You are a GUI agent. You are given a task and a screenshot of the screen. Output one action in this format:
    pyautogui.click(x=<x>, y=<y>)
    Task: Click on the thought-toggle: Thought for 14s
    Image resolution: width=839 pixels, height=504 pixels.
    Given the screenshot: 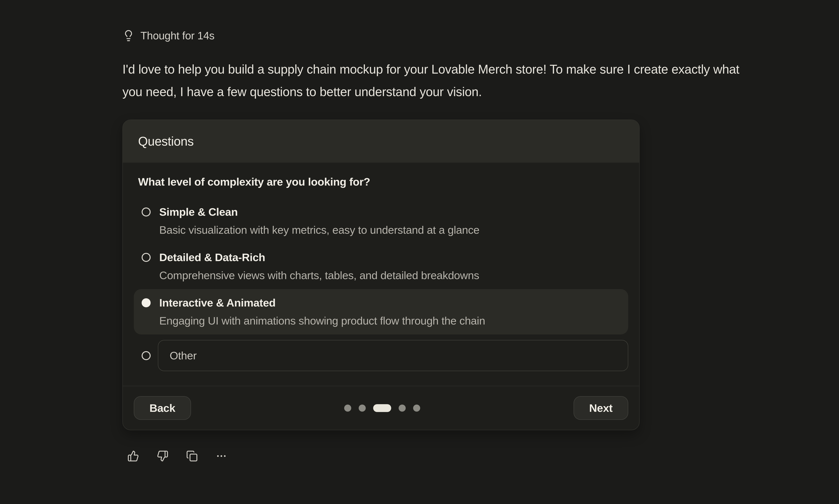 What is the action you would take?
    pyautogui.click(x=169, y=35)
    